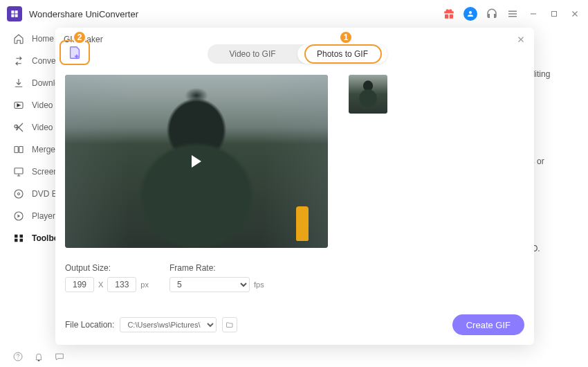  What do you see at coordinates (44, 216) in the screenshot?
I see `sidebar-item-label: Player` at bounding box center [44, 216].